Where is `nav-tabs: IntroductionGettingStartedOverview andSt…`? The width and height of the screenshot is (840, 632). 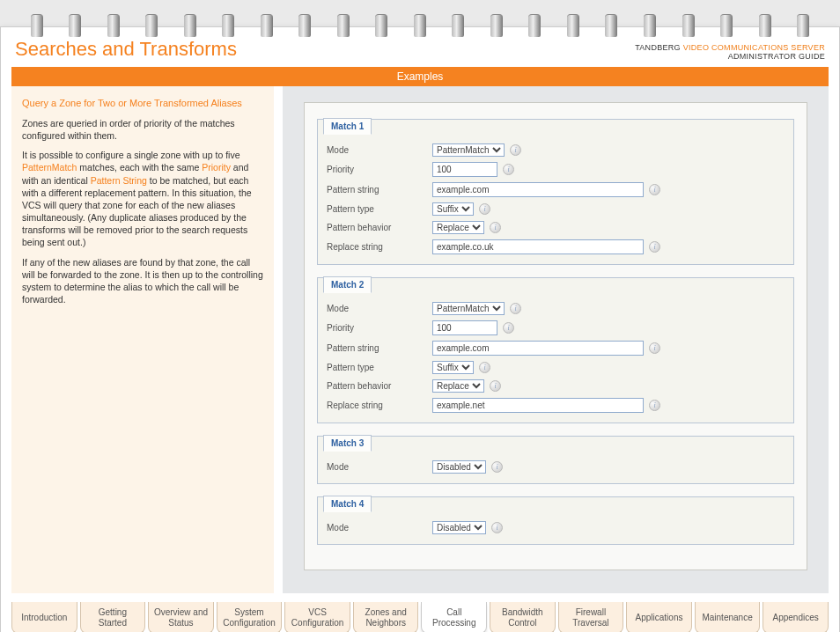 nav-tabs: IntroductionGettingStartedOverview andSt… is located at coordinates (420, 617).